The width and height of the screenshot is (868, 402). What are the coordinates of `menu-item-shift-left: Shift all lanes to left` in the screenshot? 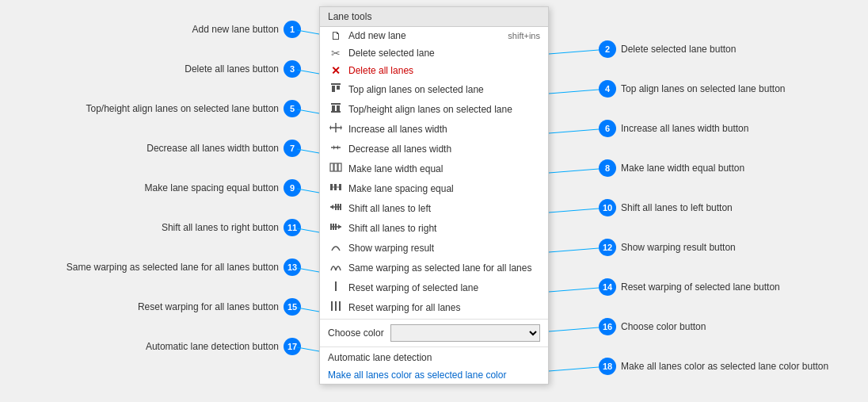 It's located at (434, 208).